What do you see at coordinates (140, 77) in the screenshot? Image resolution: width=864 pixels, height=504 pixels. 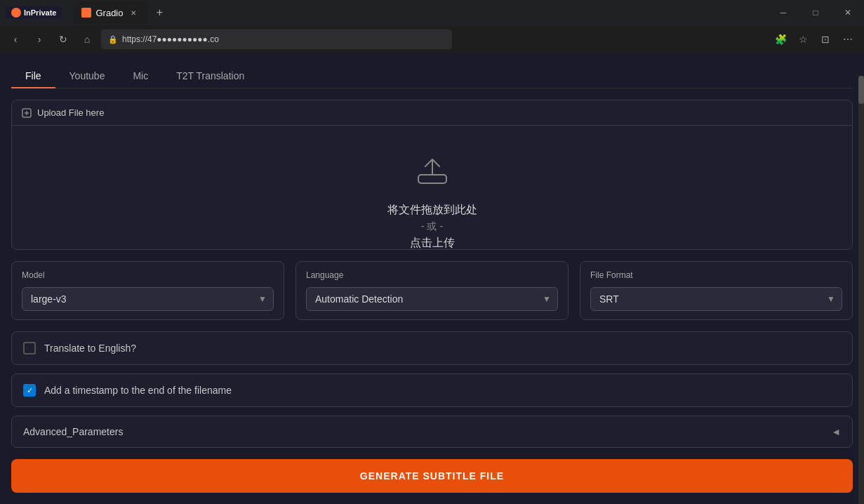 I see `tab-mic: Mic` at bounding box center [140, 77].